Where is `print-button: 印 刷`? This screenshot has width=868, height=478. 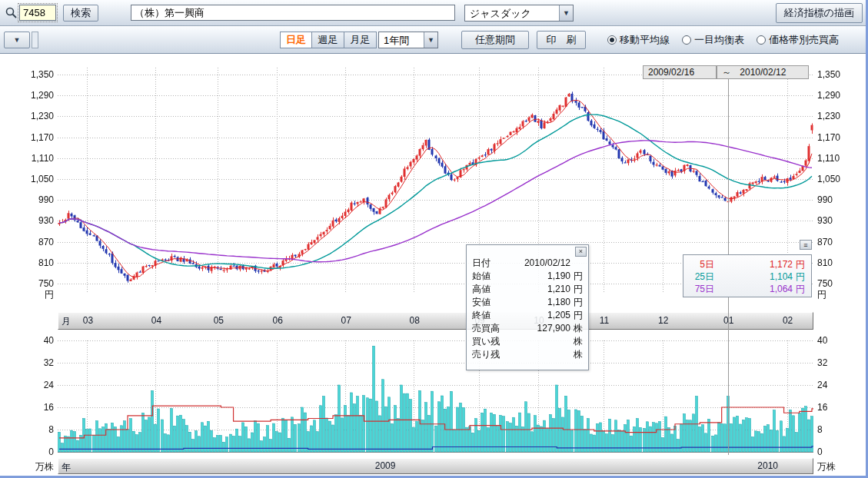
print-button: 印 刷 is located at coordinates (561, 40).